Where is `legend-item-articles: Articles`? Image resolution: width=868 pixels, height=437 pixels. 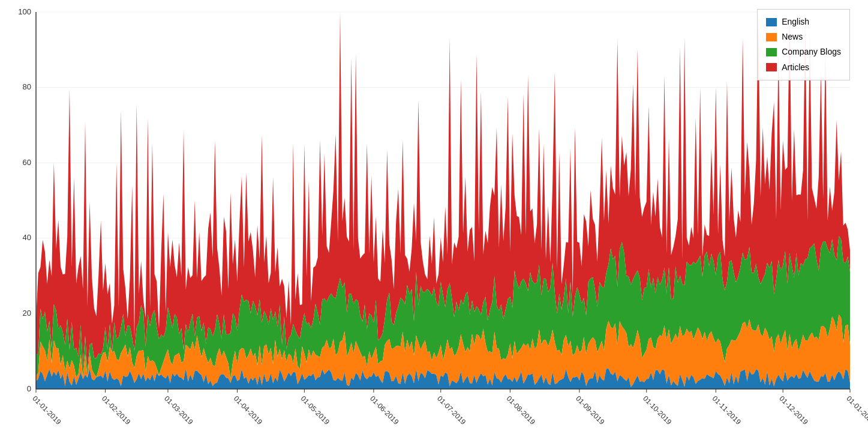
legend-item-articles: Articles is located at coordinates (804, 67).